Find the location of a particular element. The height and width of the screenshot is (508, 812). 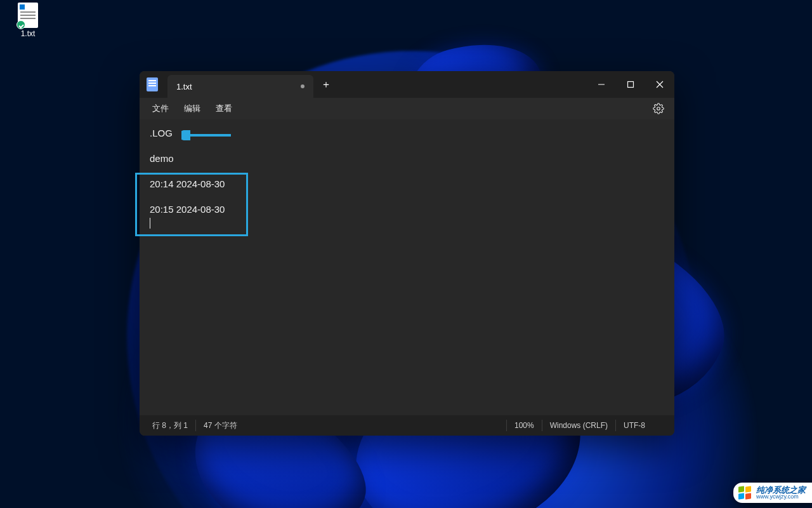

editor-line: 20:14 2024-08-30 is located at coordinates (407, 184).